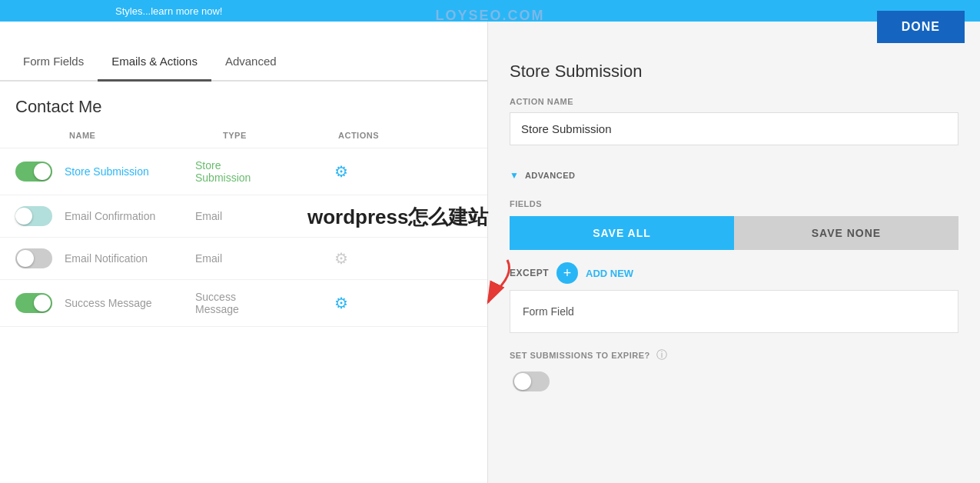  I want to click on row-type-store-submission: StoreSubmission, so click(253, 172).